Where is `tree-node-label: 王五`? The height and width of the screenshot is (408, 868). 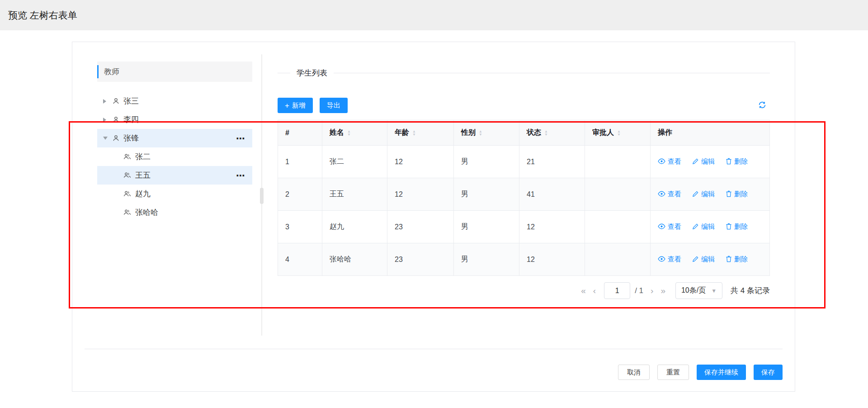
tree-node-label: 王五 is located at coordinates (143, 176).